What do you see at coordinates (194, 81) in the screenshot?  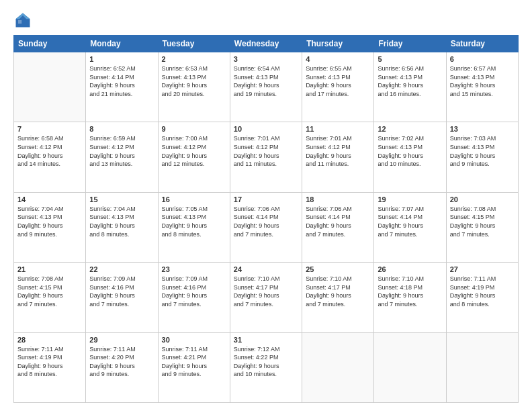 I see `day-info: Sunrise: 6:53 AM Sunset: 4:13 PM Dayligh…` at bounding box center [194, 81].